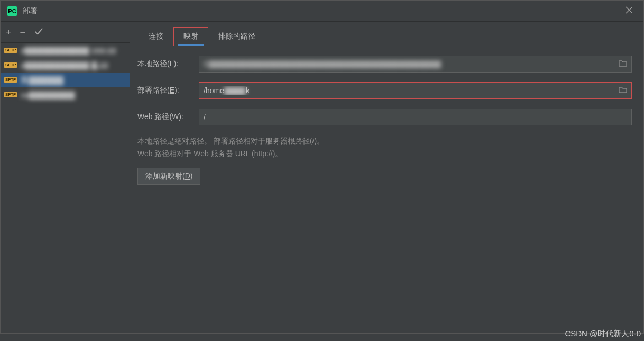 This screenshot has height=341, width=644. What do you see at coordinates (8, 32) in the screenshot?
I see `add-server-button: +` at bounding box center [8, 32].